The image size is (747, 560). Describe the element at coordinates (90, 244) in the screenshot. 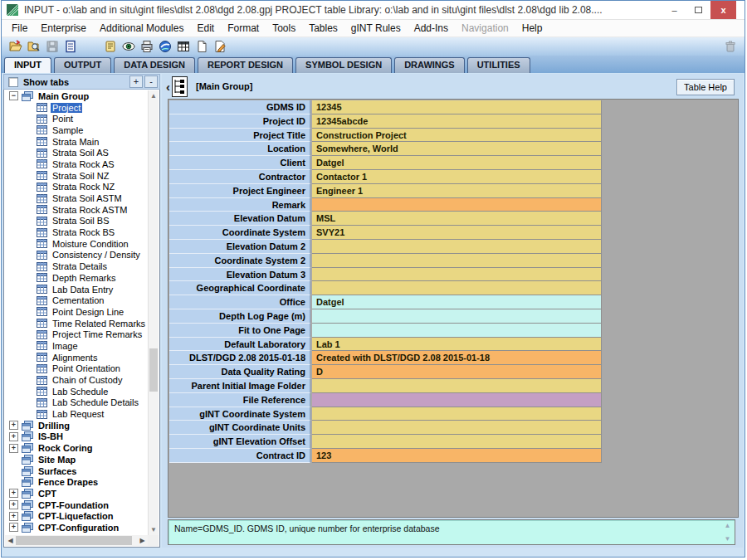

I see `tree-item-label: Moisture Condition` at that location.